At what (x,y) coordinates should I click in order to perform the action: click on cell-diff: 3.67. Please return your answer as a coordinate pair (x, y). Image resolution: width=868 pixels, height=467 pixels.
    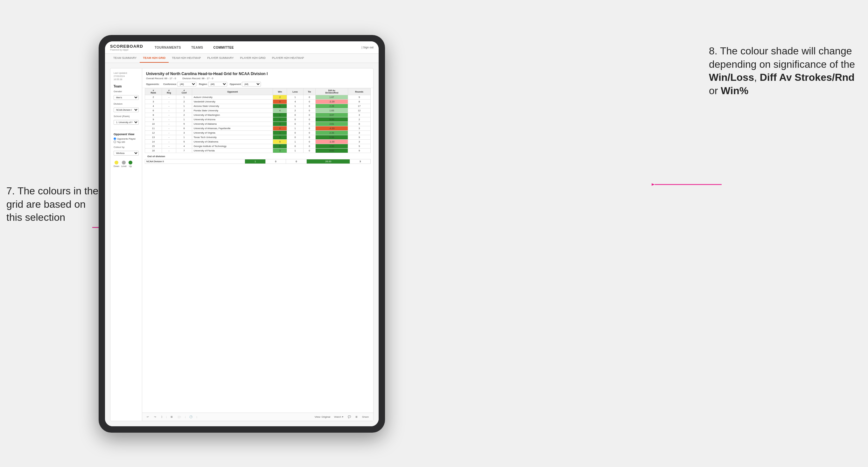
    Looking at the image, I should click on (332, 115).